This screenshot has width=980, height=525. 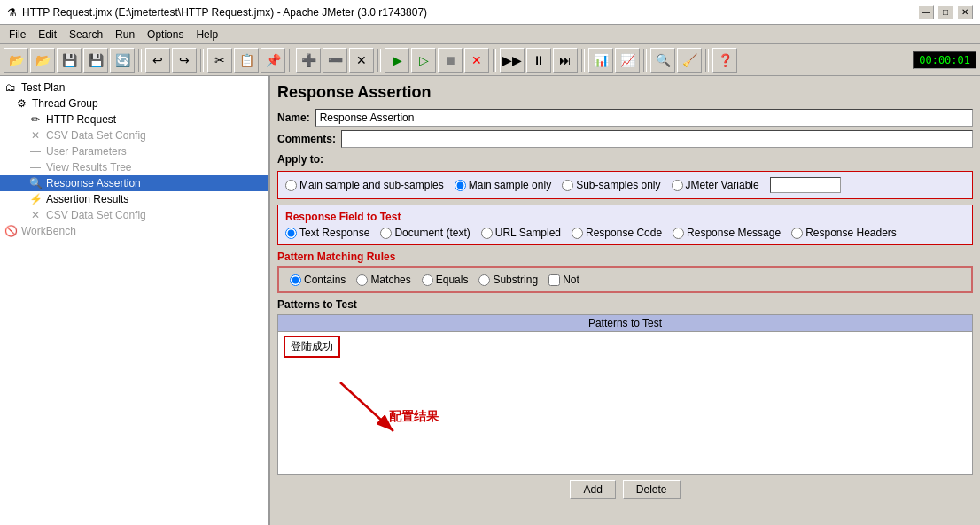 What do you see at coordinates (926, 12) in the screenshot?
I see `minimize-button: —` at bounding box center [926, 12].